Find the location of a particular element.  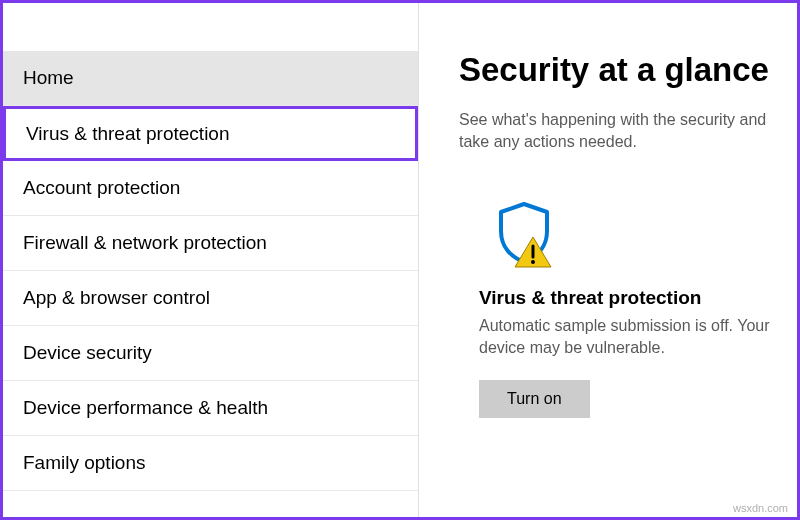

sidebar-item-app-browser: App & browser control is located at coordinates (210, 298).